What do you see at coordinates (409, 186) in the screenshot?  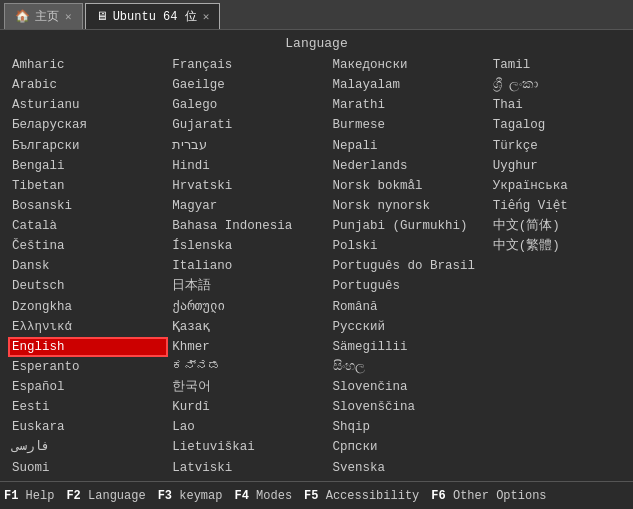 I see `list-item: Norsk bokmål` at bounding box center [409, 186].